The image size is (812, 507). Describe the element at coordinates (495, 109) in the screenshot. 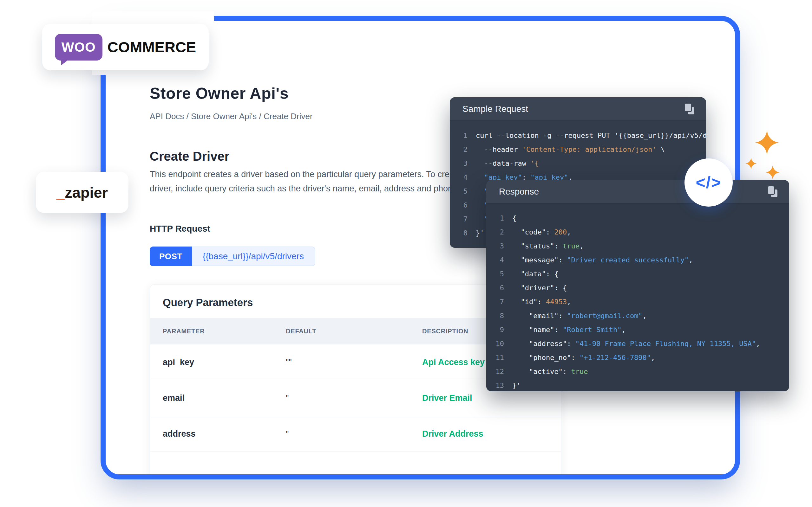

I see `sample-request-title: Sample Request` at that location.